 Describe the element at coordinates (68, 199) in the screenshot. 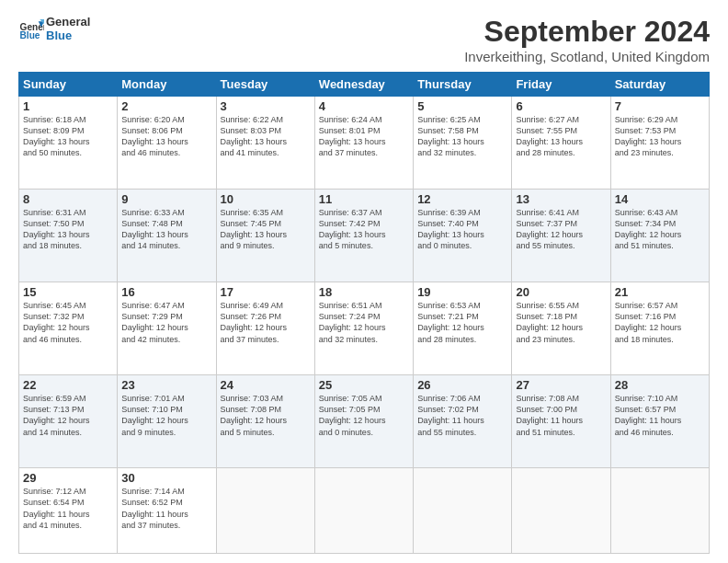

I see `day-number: 8` at that location.